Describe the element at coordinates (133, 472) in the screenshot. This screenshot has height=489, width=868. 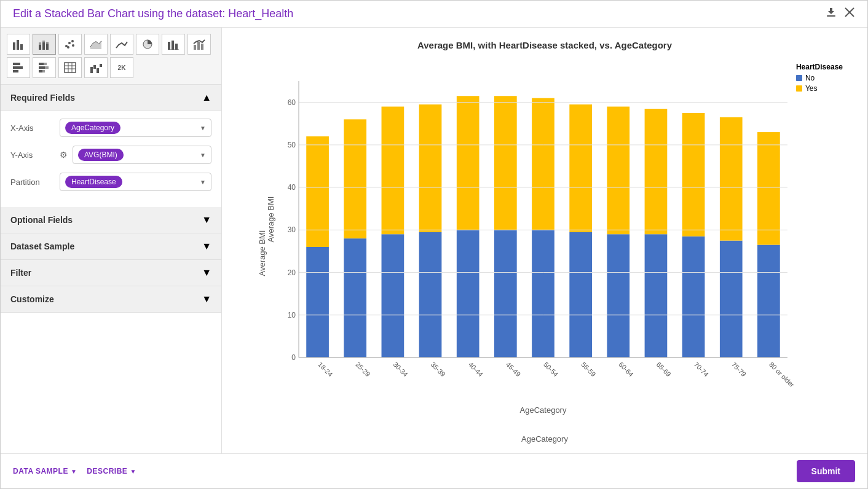
I see `describe-chevron-icon: ▼` at that location.